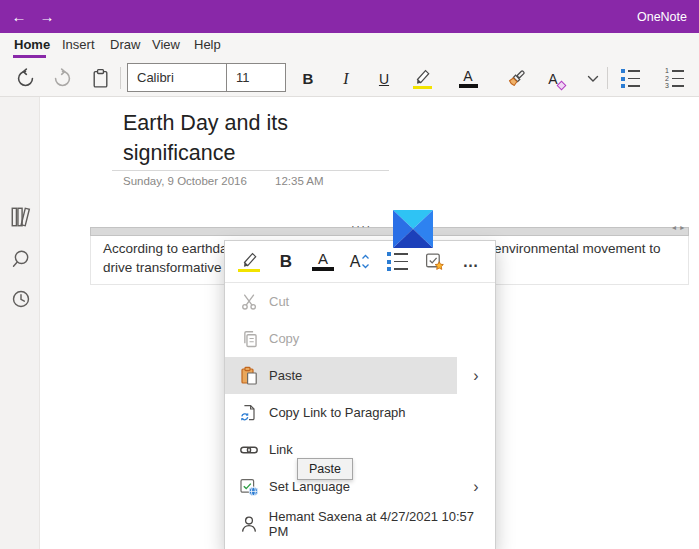 The width and height of the screenshot is (699, 549). What do you see at coordinates (360, 412) in the screenshot?
I see `menu-item-copy-link-to-paragraph: Copy Link to Paragraph` at bounding box center [360, 412].